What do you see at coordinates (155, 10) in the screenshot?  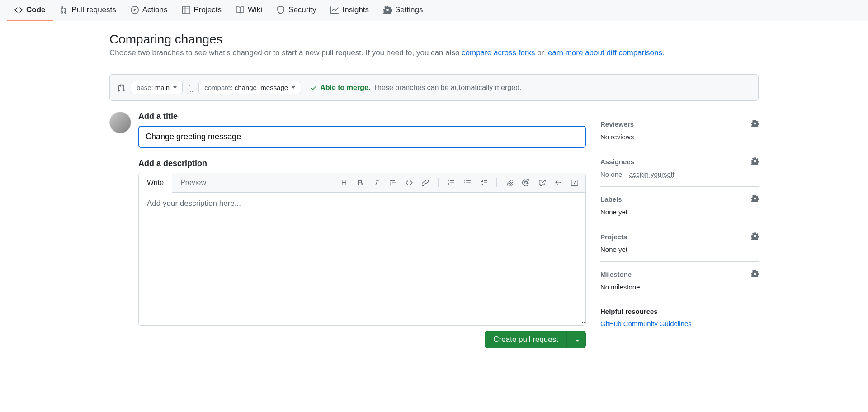 I see `nav-label: Actions` at bounding box center [155, 10].